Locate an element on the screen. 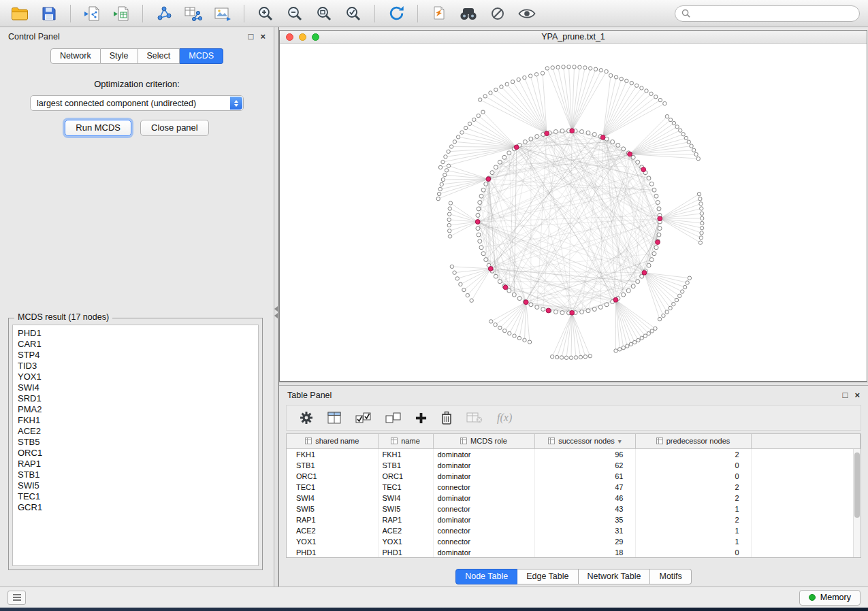 The height and width of the screenshot is (611, 868). result-node-item: FKH1 is located at coordinates (138, 420).